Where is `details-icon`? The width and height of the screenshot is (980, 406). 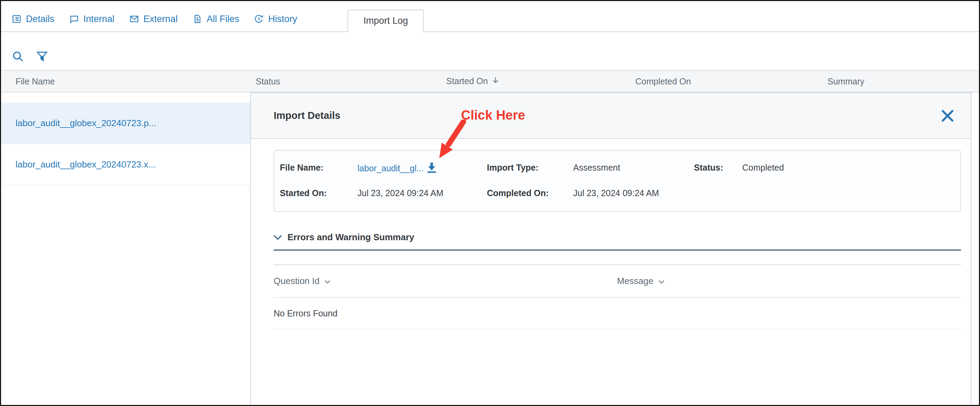
details-icon is located at coordinates (17, 19).